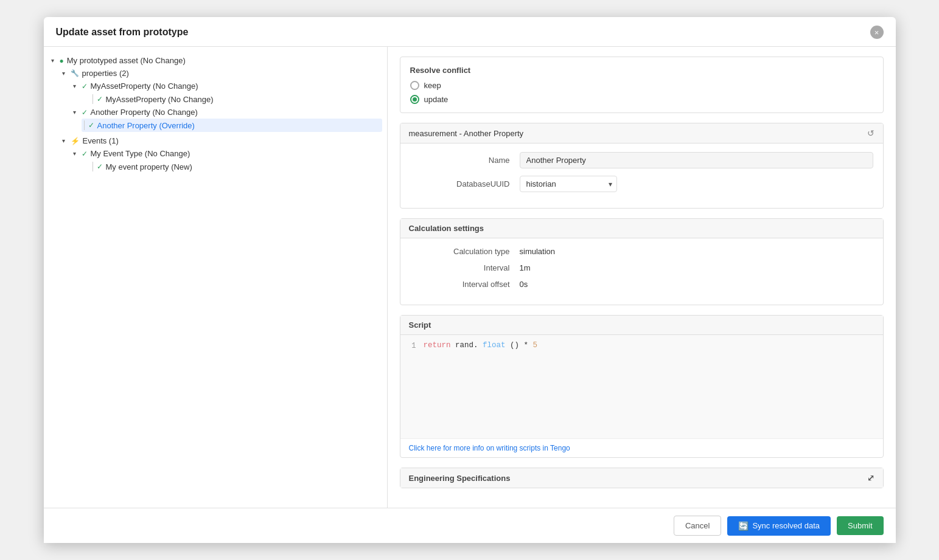 This screenshot has width=939, height=560. Describe the element at coordinates (524, 285) in the screenshot. I see `interval-offset-value: 0s` at that location.